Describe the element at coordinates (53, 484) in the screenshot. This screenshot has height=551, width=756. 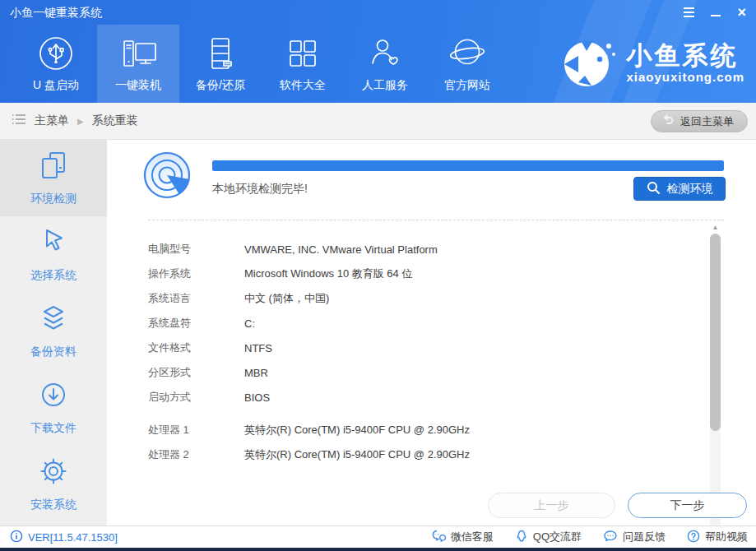
I see `sidebar-item-install-system: 安装系统` at that location.